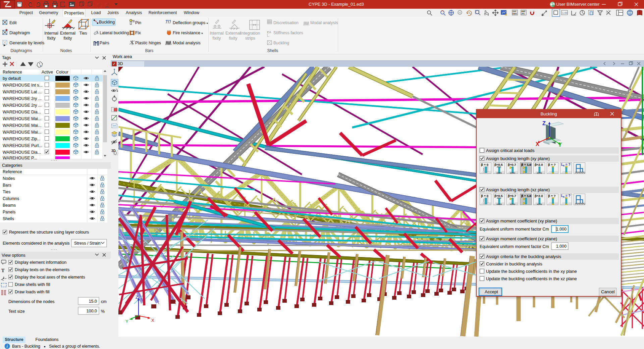 The image size is (644, 349). Describe the element at coordinates (9, 205) in the screenshot. I see `svg-text: Beams` at that location.